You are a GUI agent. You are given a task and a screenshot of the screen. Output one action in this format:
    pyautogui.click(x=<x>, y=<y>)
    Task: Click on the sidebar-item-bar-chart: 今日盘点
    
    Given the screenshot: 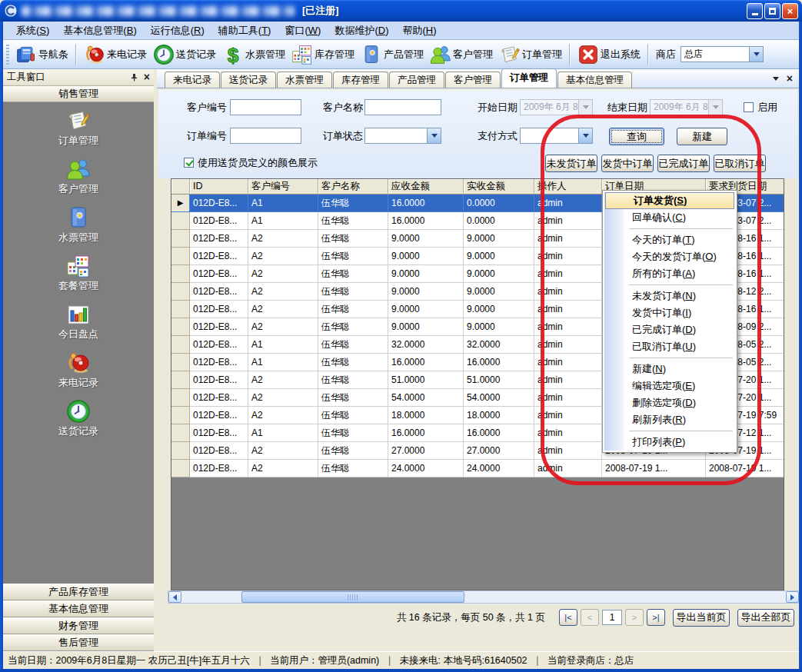 What is the action you would take?
    pyautogui.click(x=78, y=326)
    